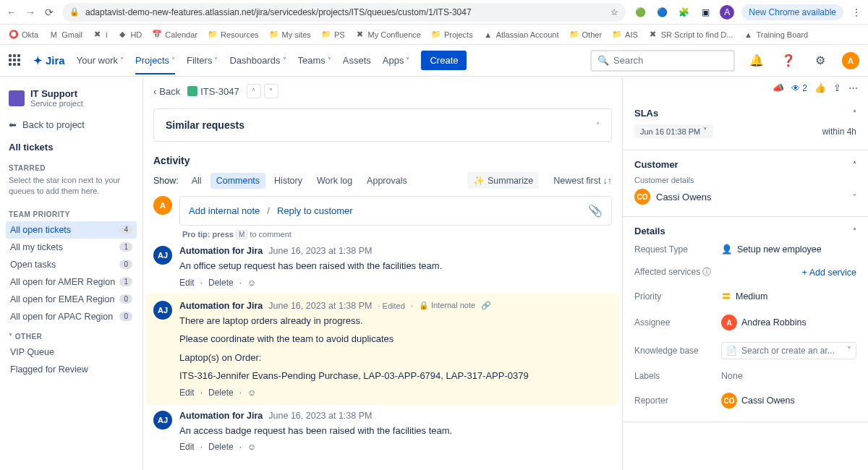  I want to click on nav-teams: Teams ˅, so click(315, 61).